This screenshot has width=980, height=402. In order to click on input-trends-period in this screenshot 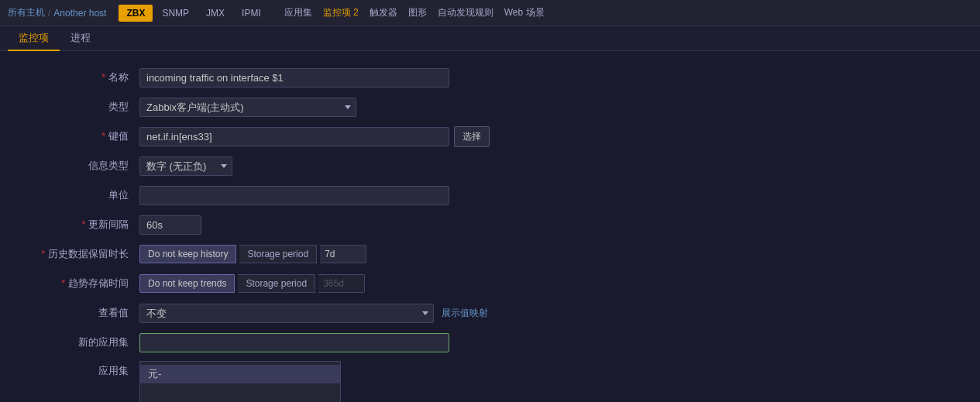, I will do `click(342, 283)`.